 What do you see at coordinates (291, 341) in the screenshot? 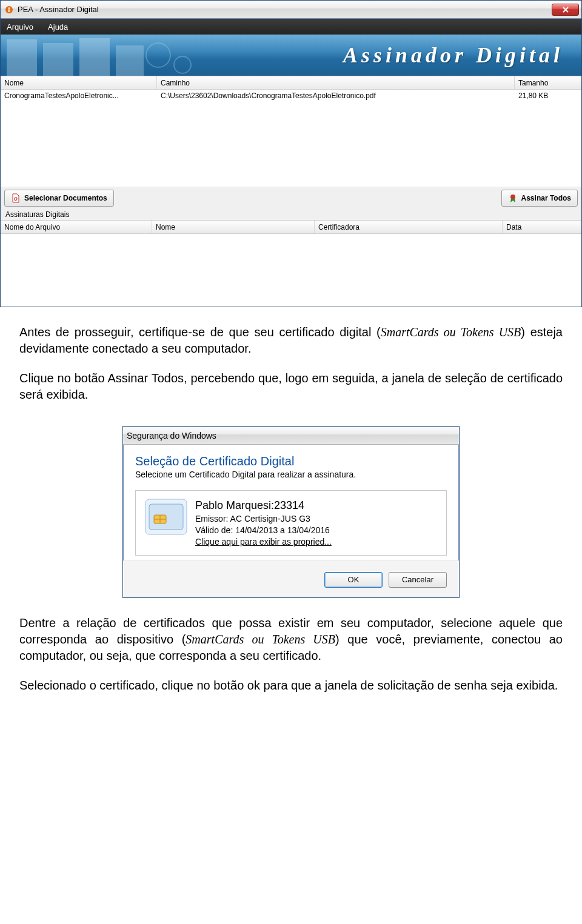
I see `paragraph-1: Antes de prosseguir, certifique-se de qu…` at bounding box center [291, 341].